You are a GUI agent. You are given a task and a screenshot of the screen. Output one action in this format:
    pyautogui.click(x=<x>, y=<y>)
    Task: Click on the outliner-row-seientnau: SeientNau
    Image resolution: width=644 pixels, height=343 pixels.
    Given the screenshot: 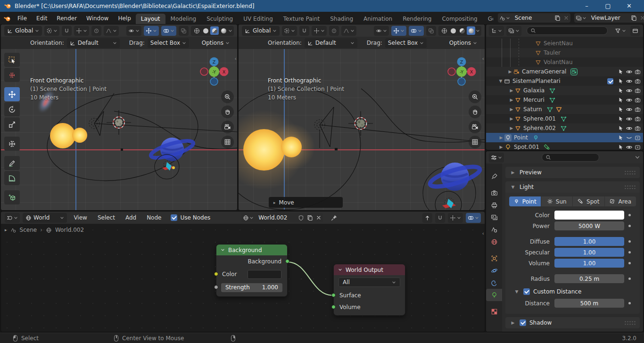 What is the action you would take?
    pyautogui.click(x=565, y=43)
    